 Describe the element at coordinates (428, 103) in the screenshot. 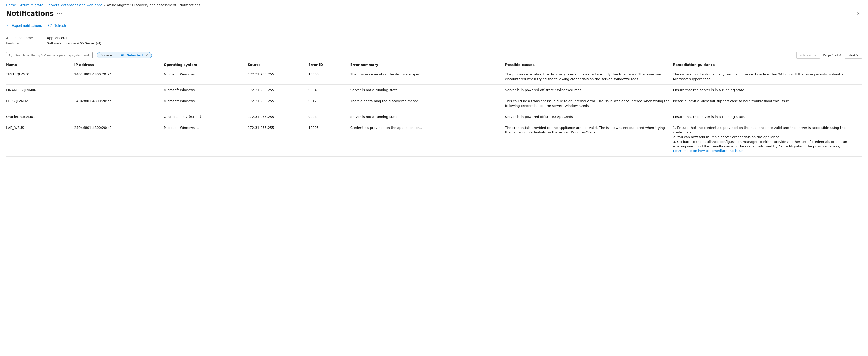

I see `cell-errorsummary: The file containing the discovered metad…` at that location.